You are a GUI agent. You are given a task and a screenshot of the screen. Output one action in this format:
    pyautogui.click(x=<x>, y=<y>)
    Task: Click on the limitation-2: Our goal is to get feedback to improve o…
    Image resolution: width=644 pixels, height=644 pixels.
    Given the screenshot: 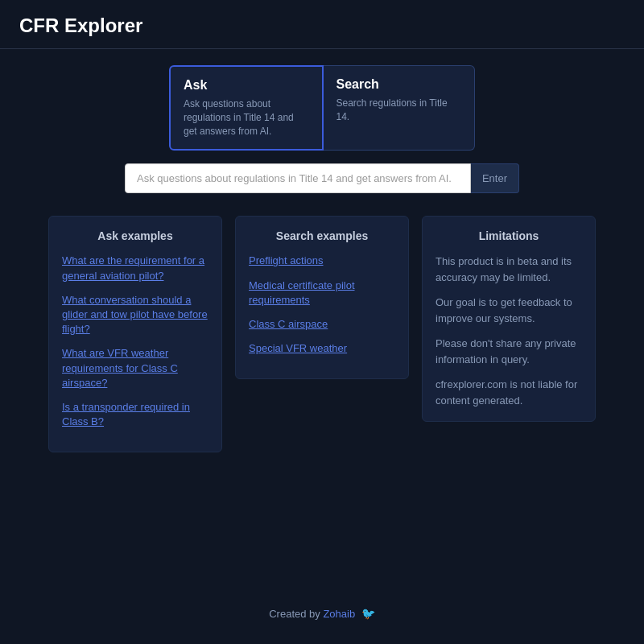 What is the action you would take?
    pyautogui.click(x=509, y=311)
    